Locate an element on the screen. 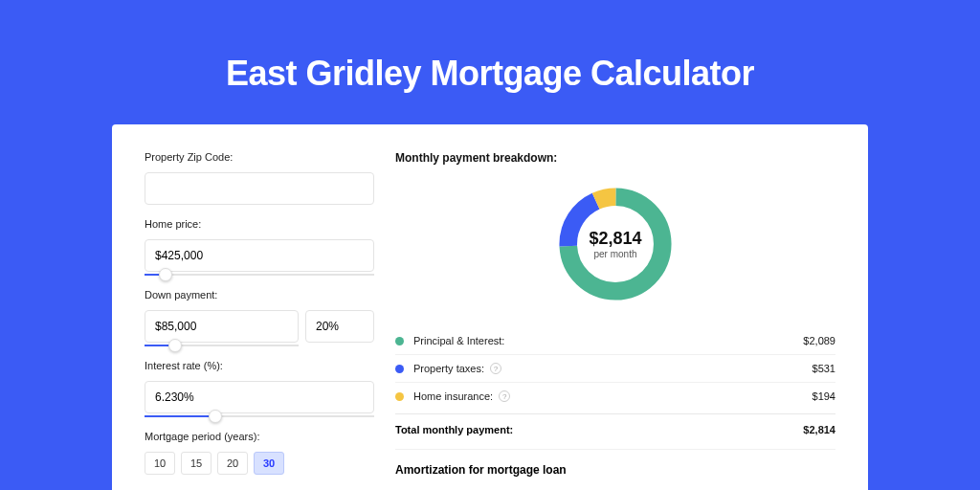 This screenshot has width=980, height=490. legend-label: Principal & Interest: is located at coordinates (459, 341).